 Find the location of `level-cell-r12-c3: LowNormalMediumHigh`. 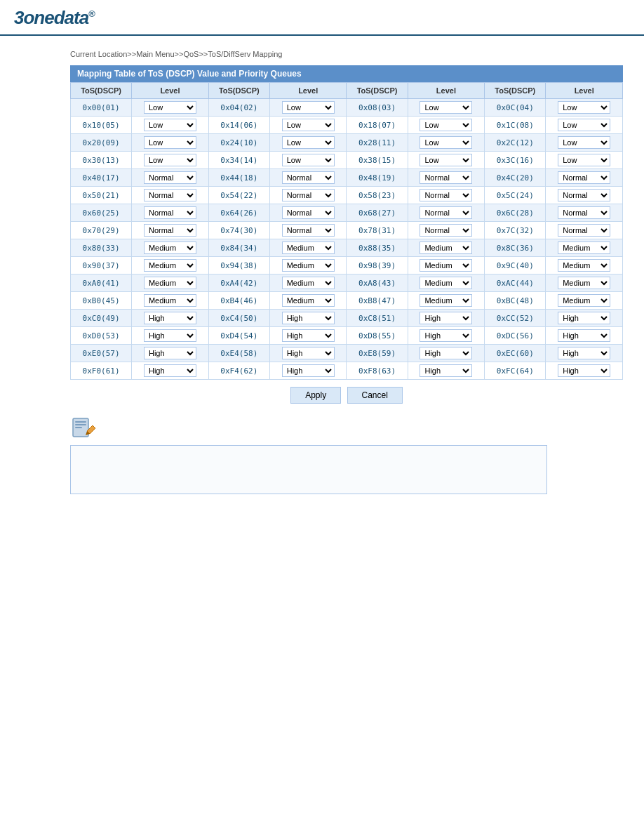

level-cell-r12-c3: LowNormalMediumHigh is located at coordinates (584, 319).